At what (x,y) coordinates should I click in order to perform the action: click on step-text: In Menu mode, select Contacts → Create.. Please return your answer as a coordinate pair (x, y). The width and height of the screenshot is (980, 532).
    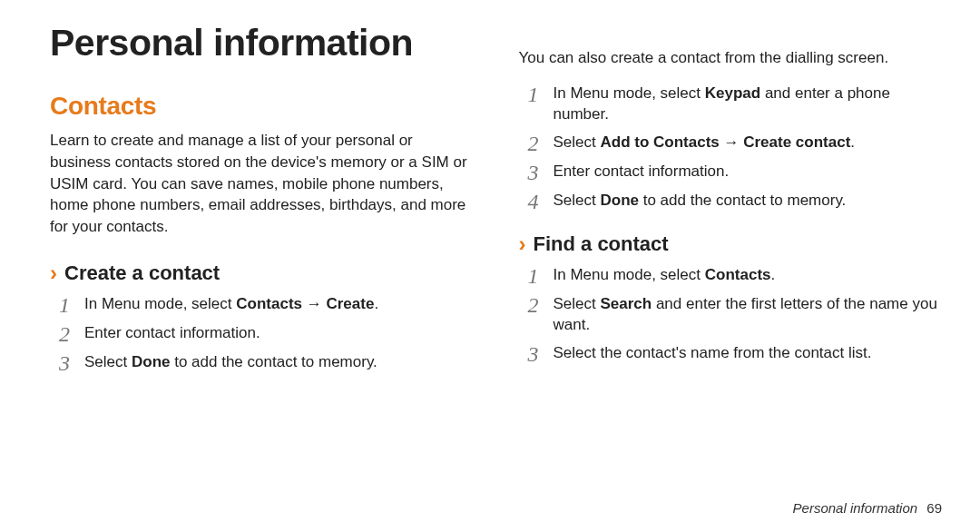
    Looking at the image, I should click on (279, 305).